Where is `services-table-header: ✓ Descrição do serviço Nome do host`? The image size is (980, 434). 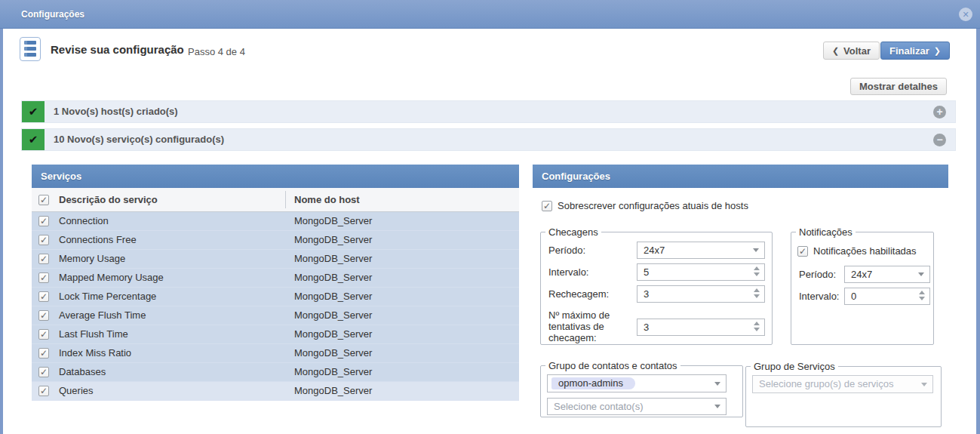 services-table-header: ✓ Descrição do serviço Nome do host is located at coordinates (275, 200).